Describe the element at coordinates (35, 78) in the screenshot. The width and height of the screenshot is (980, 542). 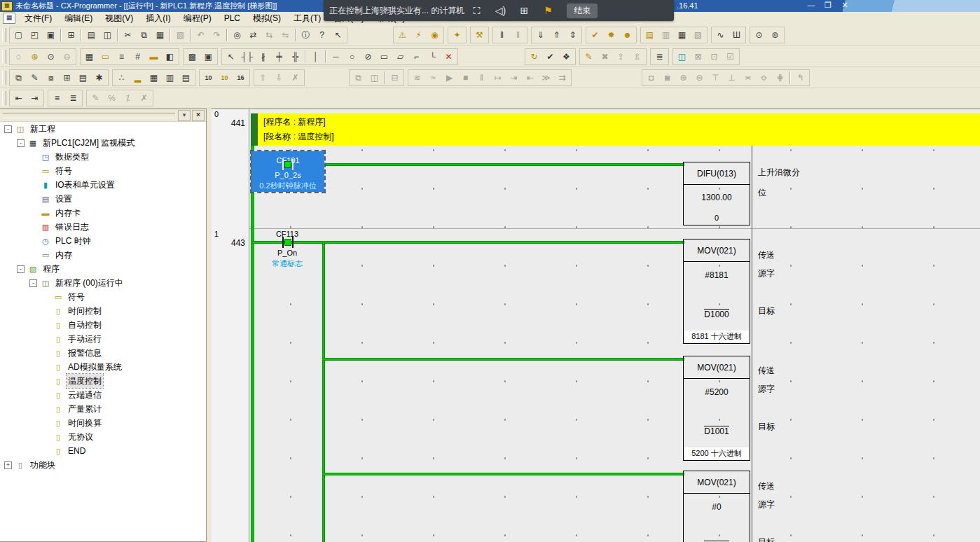
I see `edit-window-icon: ✎` at that location.